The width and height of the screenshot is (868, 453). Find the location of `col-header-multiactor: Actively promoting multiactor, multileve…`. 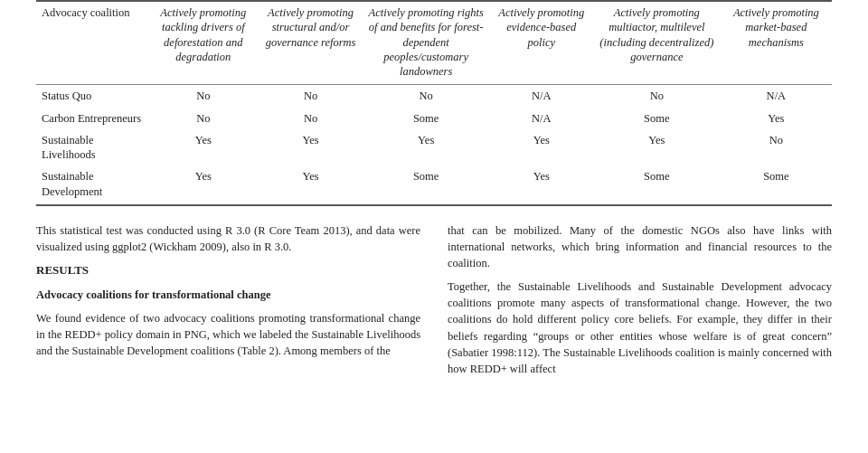

col-header-multiactor: Actively promoting multiactor, multileve… is located at coordinates (656, 43).